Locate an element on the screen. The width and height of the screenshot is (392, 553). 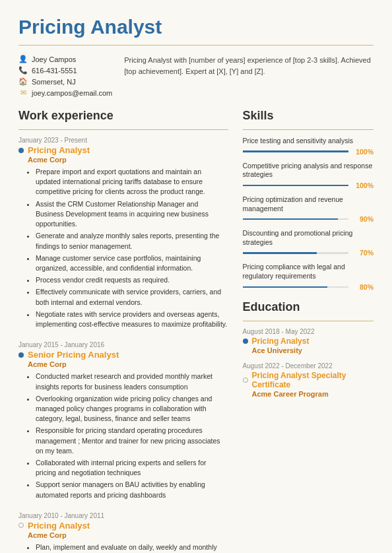
work-date: January 2023 - Present is located at coordinates (123, 140).